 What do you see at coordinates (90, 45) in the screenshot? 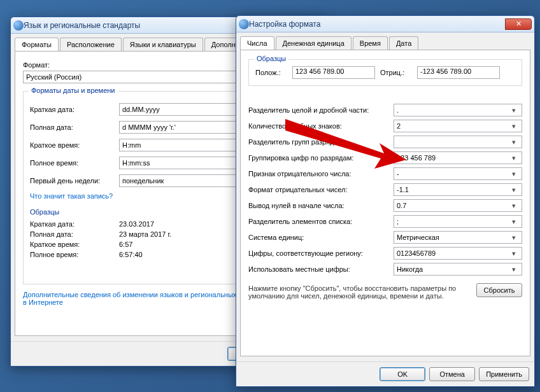
I see `tab-location: Расположение` at bounding box center [90, 45].